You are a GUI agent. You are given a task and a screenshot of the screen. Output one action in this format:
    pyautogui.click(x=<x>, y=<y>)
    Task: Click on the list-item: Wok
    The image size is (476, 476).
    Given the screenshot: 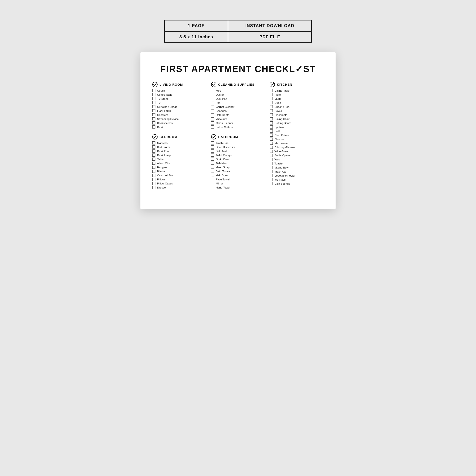 What is the action you would take?
    pyautogui.click(x=297, y=159)
    